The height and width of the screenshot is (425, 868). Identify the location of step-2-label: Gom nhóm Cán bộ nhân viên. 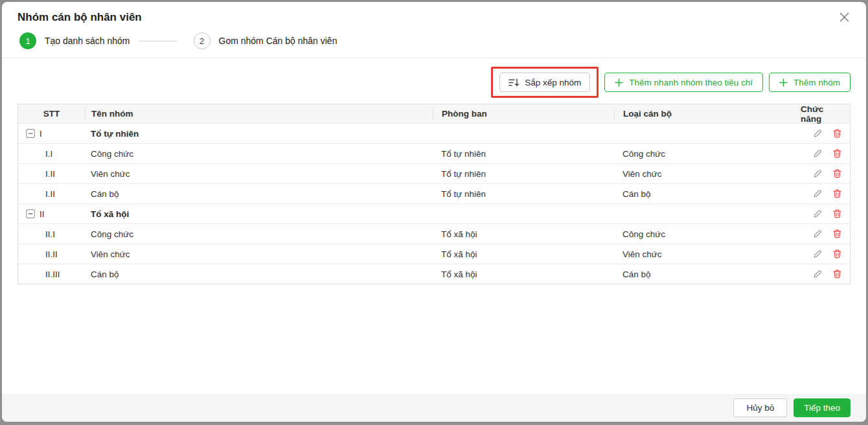
(279, 41).